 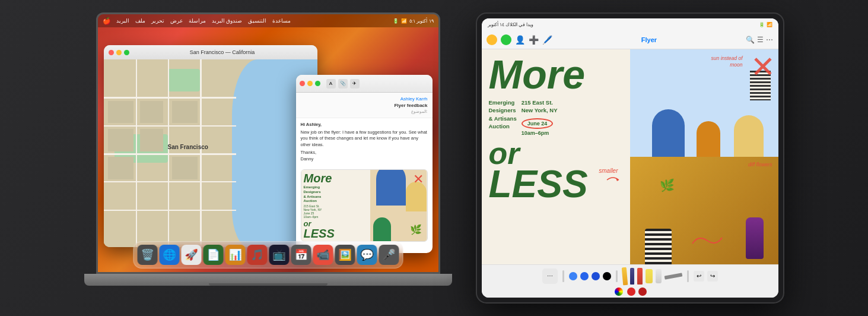 I want to click on zoom-button, so click(x=127, y=52).